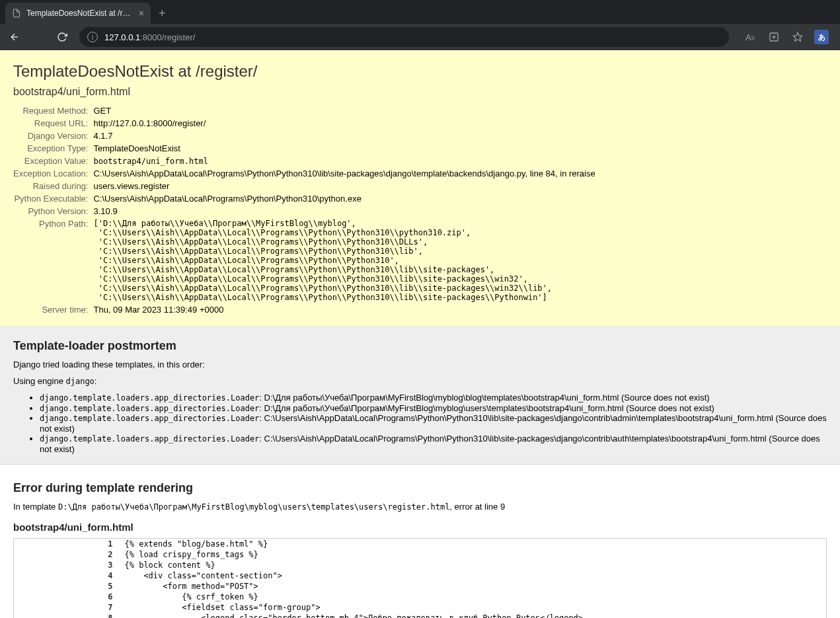 This screenshot has height=618, width=840. What do you see at coordinates (178, 37) in the screenshot?
I see `url-path: /register/` at bounding box center [178, 37].